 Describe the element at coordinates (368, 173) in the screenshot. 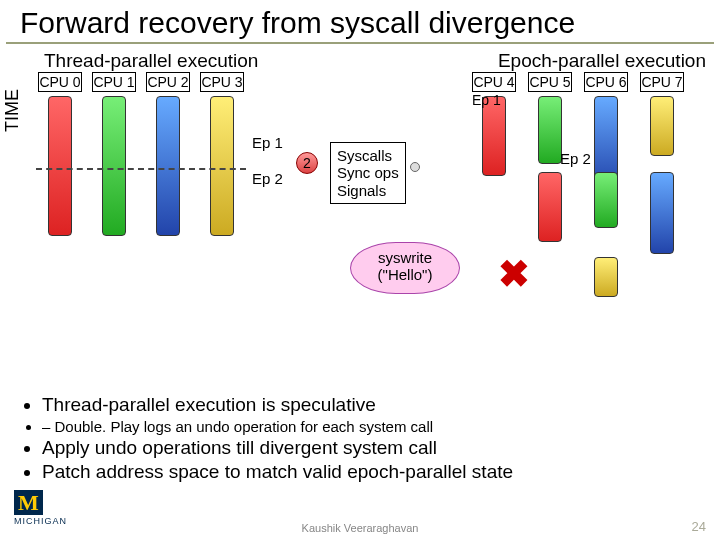

I see `signals-box: Syscalls Sync ops Signals` at that location.